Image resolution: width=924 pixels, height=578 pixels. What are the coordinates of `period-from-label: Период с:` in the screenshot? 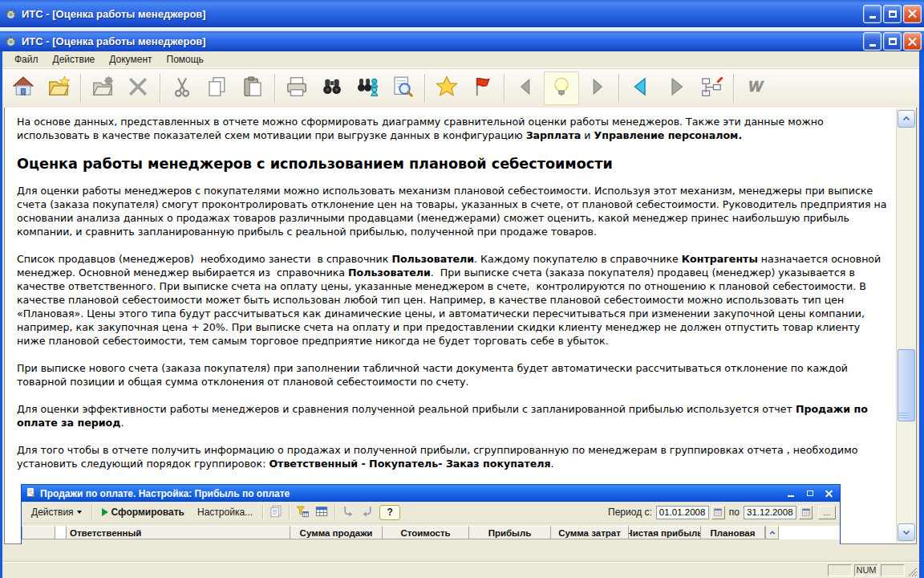 It's located at (630, 512).